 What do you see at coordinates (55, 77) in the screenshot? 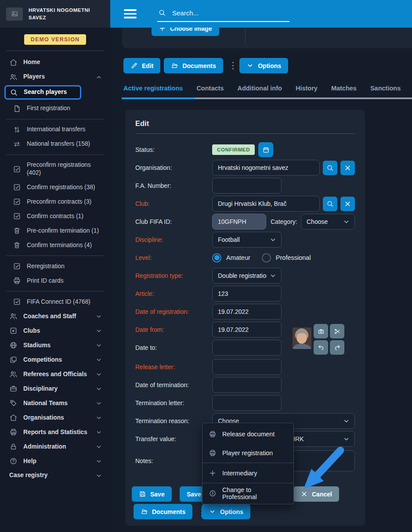
I see `sidebar-item-players: Players` at bounding box center [55, 77].